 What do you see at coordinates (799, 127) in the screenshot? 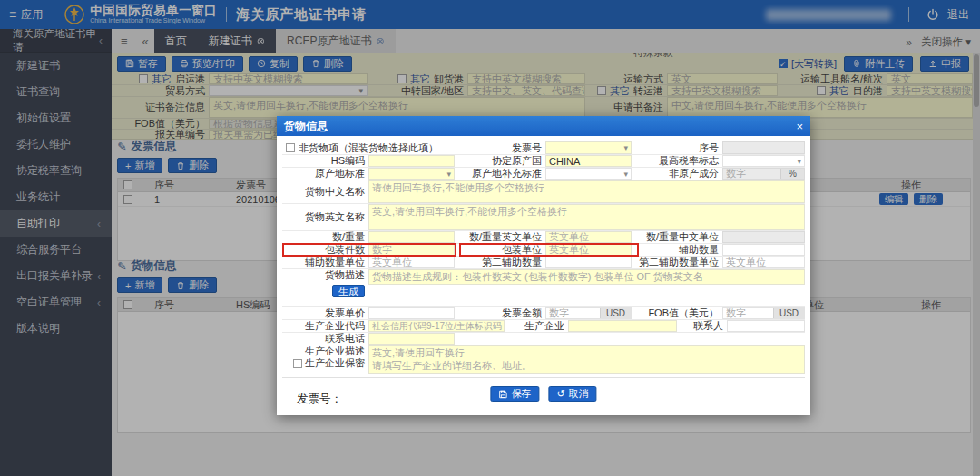
I see `close-icon: ×` at bounding box center [799, 127].